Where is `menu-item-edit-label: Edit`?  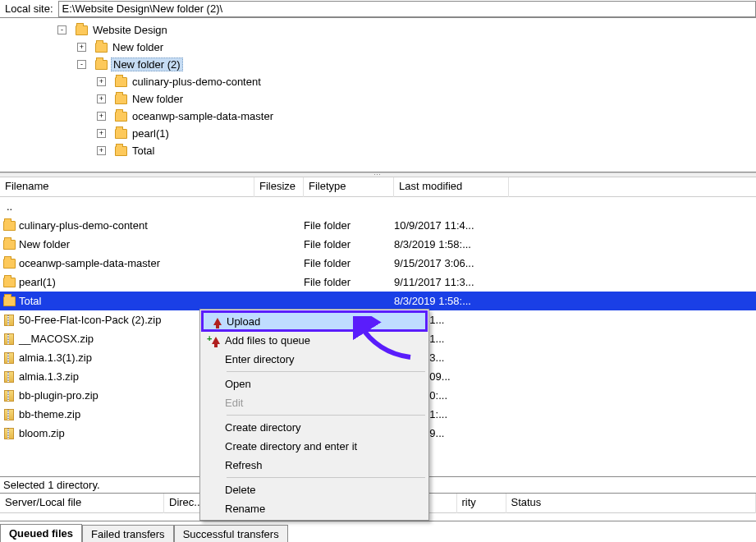
menu-item-edit-label: Edit is located at coordinates (234, 402).